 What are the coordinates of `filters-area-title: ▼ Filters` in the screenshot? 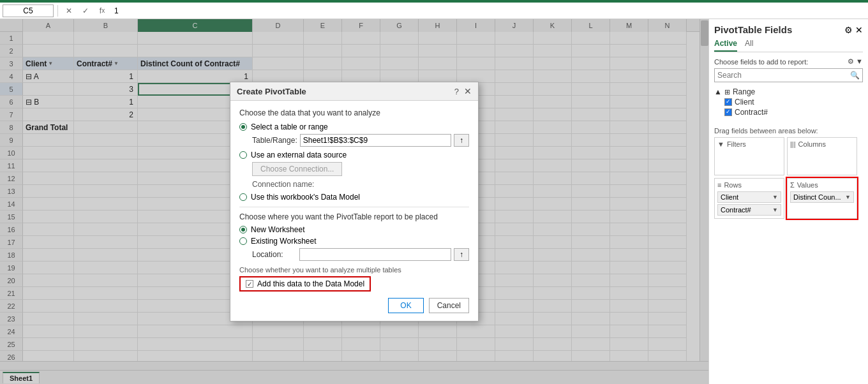 It's located at (749, 144).